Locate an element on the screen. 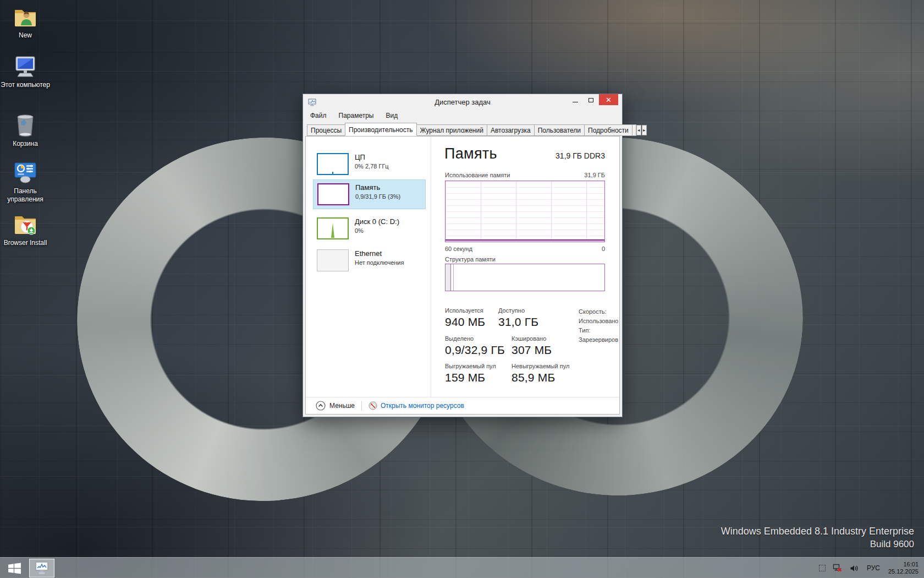  sidebar-item-cpu: ЦП 0% 2,78 ГГц is located at coordinates (370, 164).